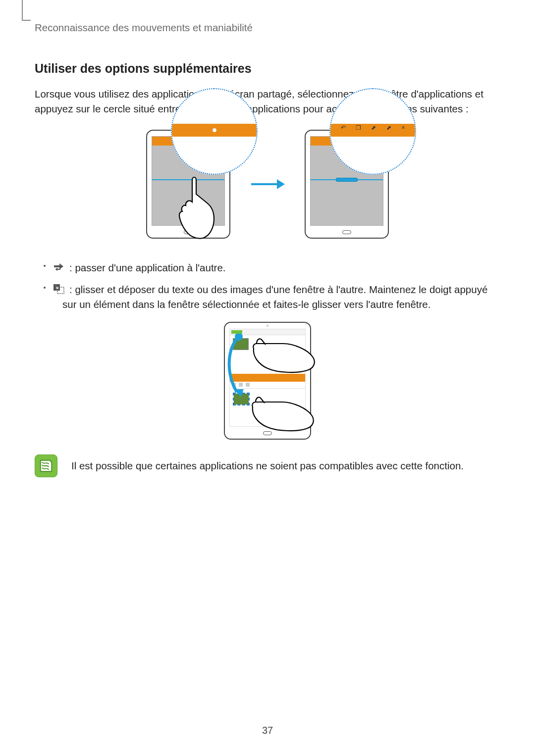 The image size is (535, 756). Describe the element at coordinates (268, 184) in the screenshot. I see `arrow-right-icon` at that location.